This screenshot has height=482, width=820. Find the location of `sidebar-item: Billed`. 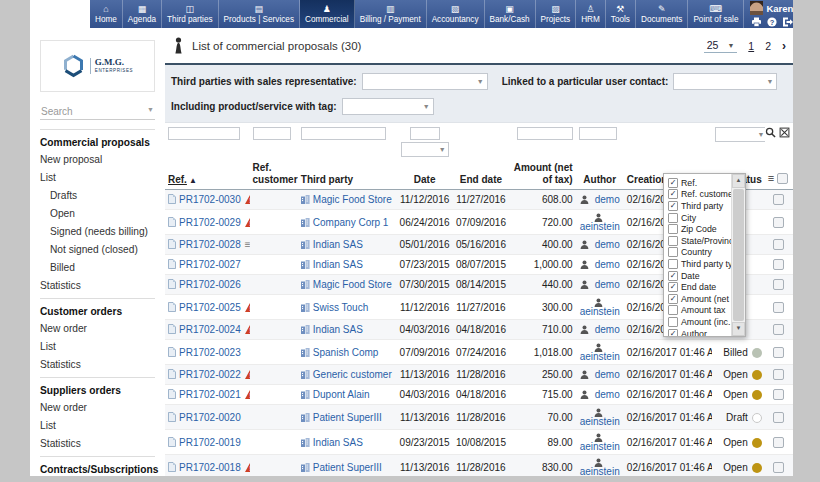

sidebar-item: Billed is located at coordinates (98, 268).